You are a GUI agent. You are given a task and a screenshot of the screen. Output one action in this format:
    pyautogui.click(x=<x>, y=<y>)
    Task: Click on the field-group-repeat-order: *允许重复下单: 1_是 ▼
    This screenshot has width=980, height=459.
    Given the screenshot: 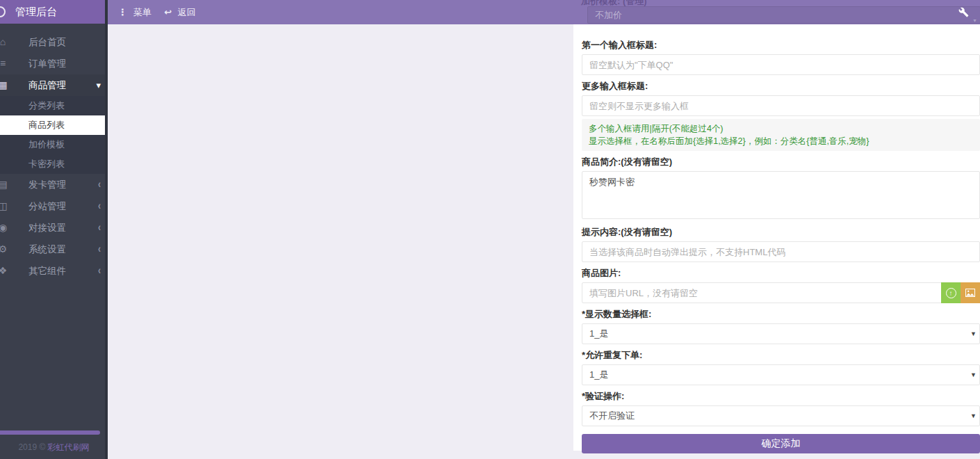 What is the action you would take?
    pyautogui.click(x=781, y=367)
    